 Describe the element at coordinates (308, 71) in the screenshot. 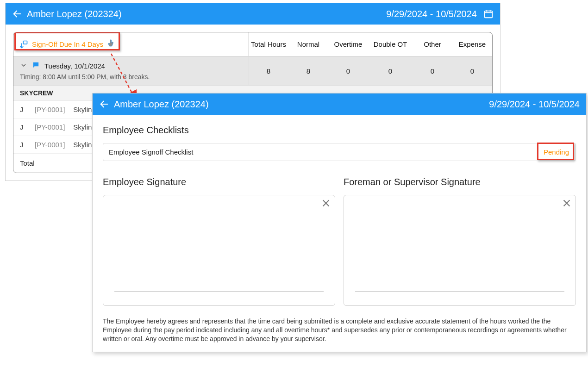

I see `day-normal: 8` at that location.